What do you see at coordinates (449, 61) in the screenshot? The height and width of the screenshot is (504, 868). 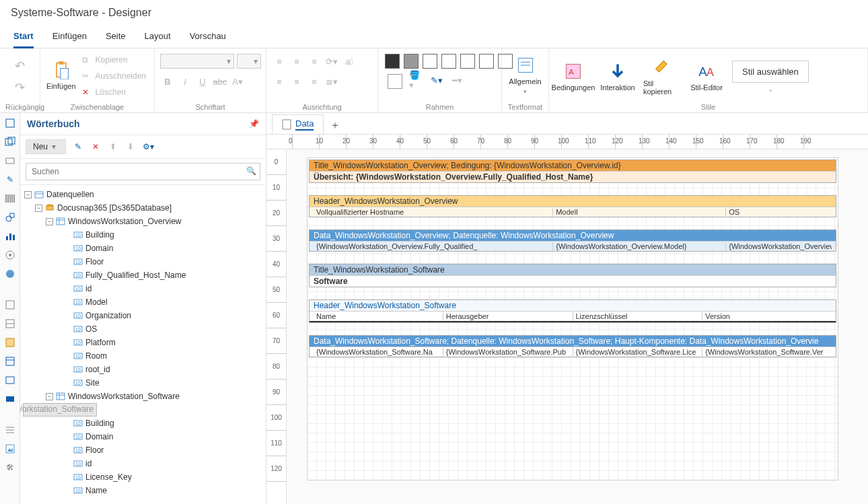 I see `border-left-icon` at bounding box center [449, 61].